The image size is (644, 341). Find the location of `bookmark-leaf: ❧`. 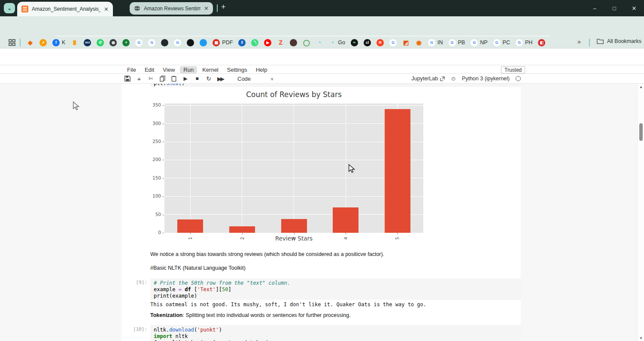

bookmark-leaf: ❧ is located at coordinates (355, 43).